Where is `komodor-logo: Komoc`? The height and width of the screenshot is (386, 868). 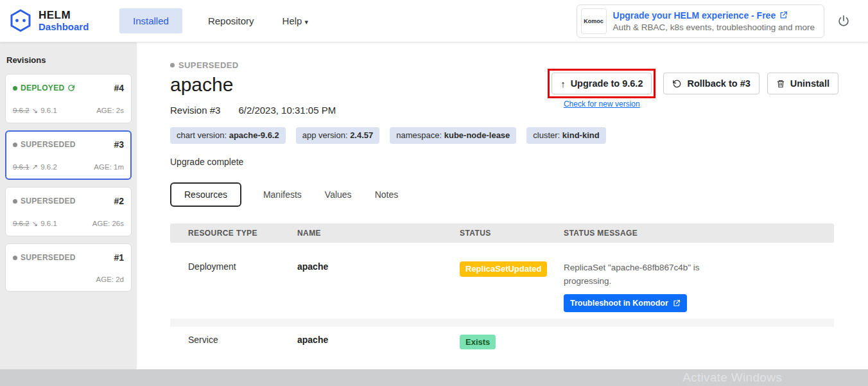
komodor-logo: Komoc is located at coordinates (594, 21).